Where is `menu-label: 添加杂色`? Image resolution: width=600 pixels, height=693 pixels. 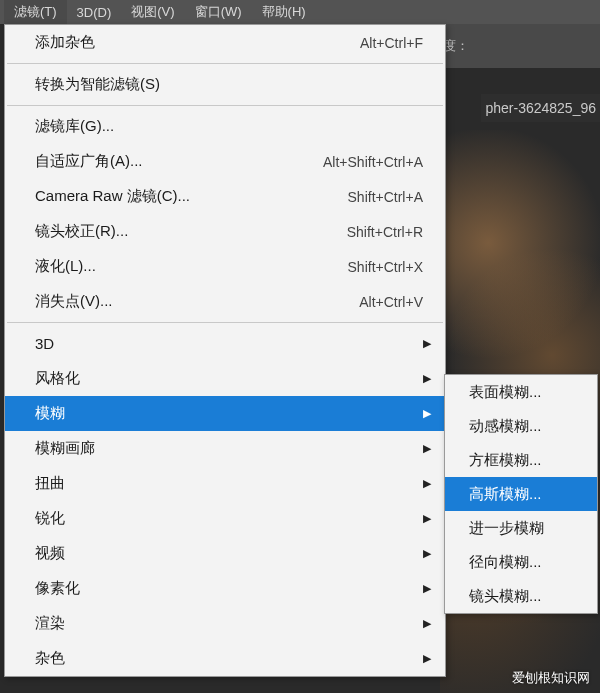
menu-label: 添加杂色 is located at coordinates (198, 42).